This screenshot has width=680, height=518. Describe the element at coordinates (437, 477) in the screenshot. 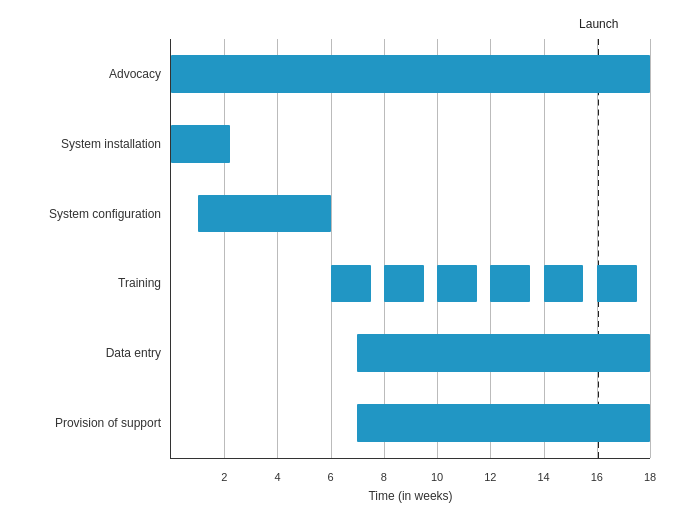

I see `x-axis-label: 10` at that location.